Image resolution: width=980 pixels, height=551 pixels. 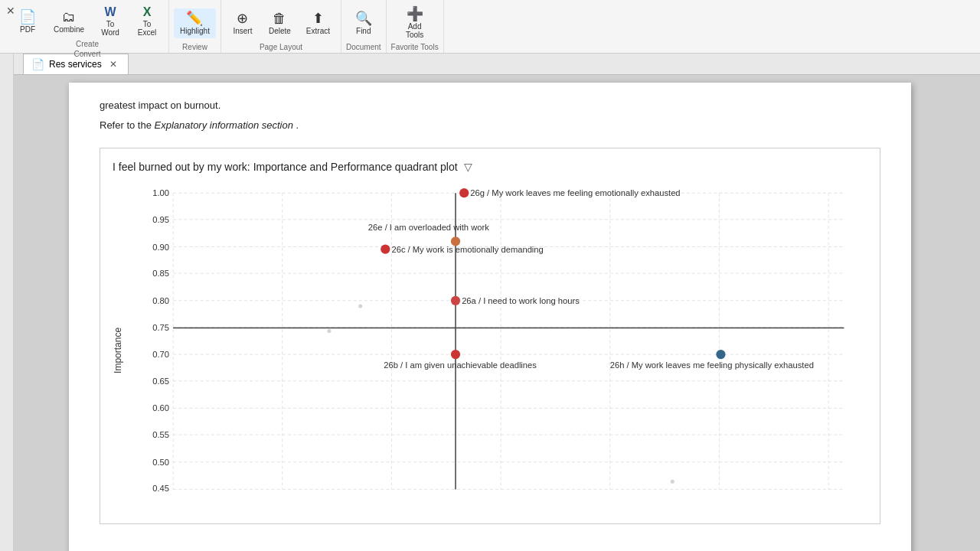 What do you see at coordinates (364, 47) in the screenshot?
I see `document-section-label: Document` at bounding box center [364, 47].